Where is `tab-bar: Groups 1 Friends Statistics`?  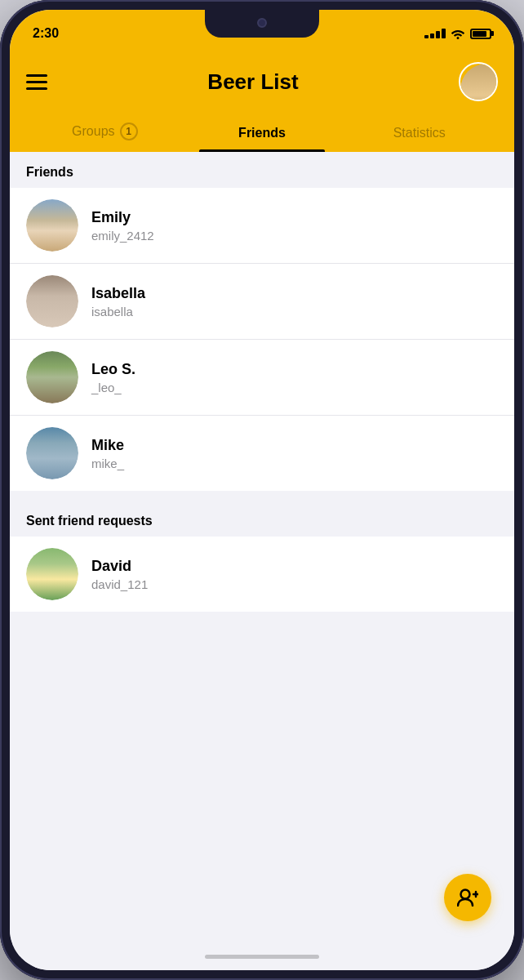 tab-bar: Groups 1 Friends Statistics is located at coordinates (262, 133).